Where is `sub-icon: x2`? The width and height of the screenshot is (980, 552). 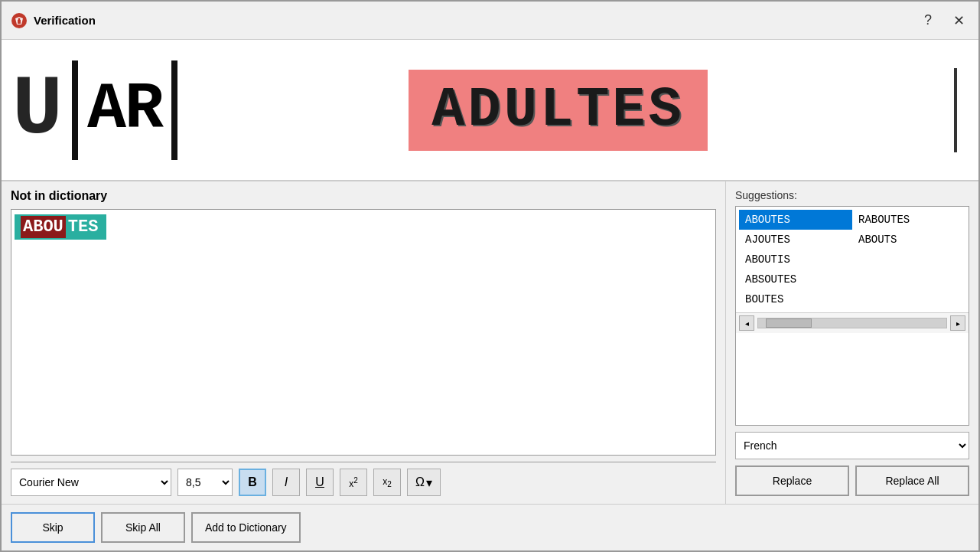 sub-icon: x2 is located at coordinates (387, 482).